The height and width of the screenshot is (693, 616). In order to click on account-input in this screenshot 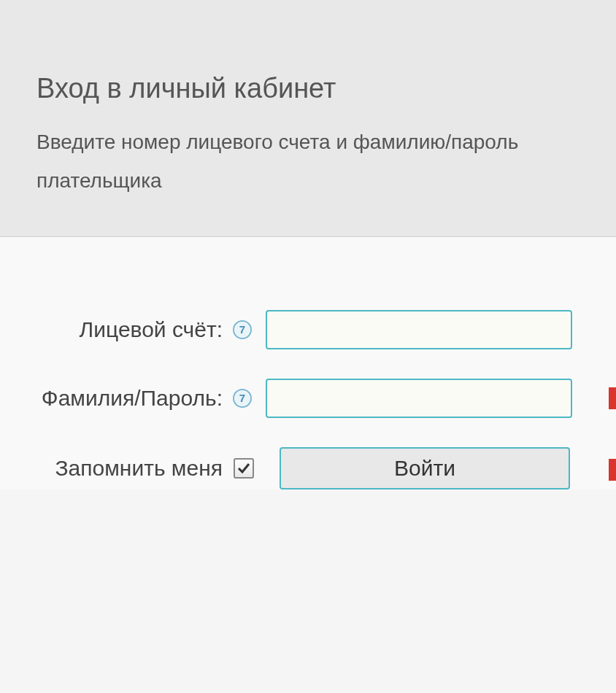, I will do `click(419, 330)`.